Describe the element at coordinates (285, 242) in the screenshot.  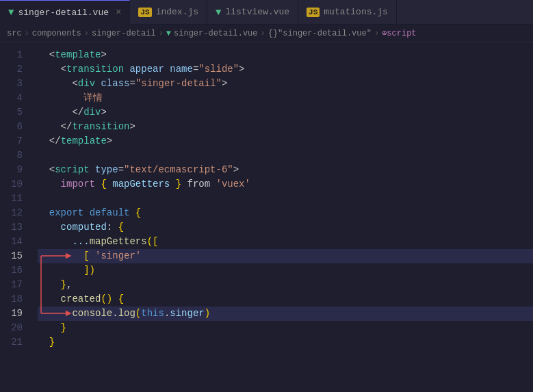
I see `code-line-14: ...mapGetters([` at that location.